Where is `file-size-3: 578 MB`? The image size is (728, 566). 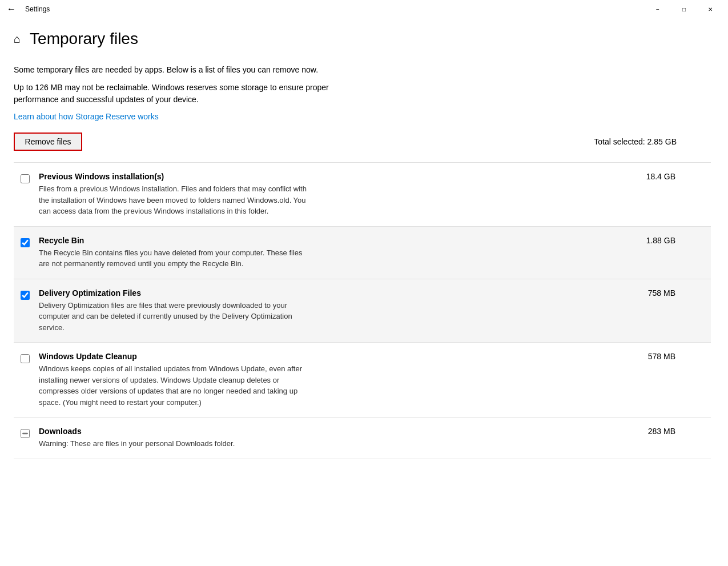
file-size-3: 578 MB is located at coordinates (662, 356).